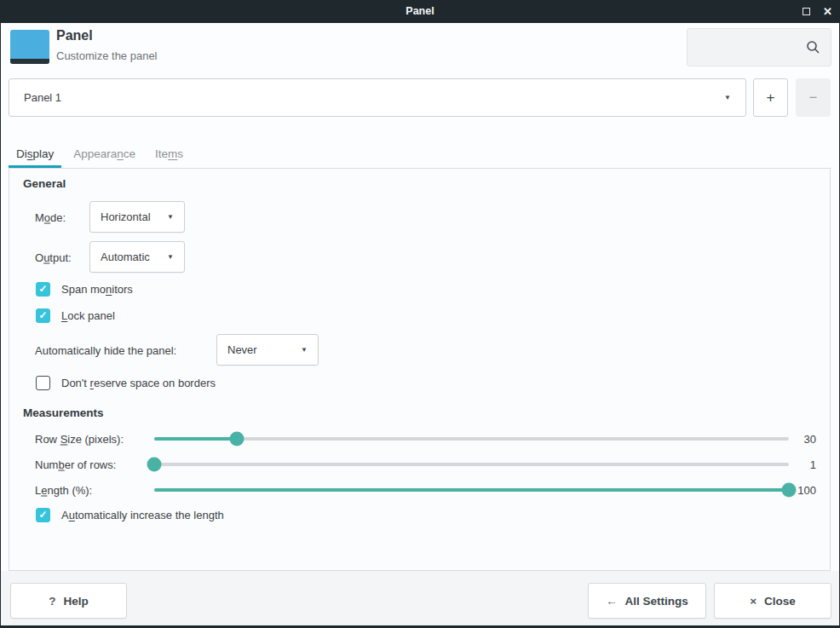 The width and height of the screenshot is (840, 628). I want to click on all-settings-button: ← All Settings, so click(647, 601).